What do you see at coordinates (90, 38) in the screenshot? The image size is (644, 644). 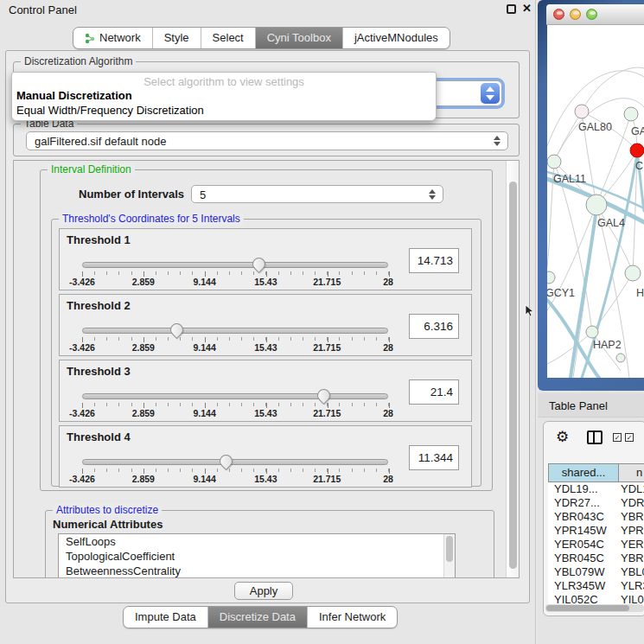 I see `network-icon` at bounding box center [90, 38].